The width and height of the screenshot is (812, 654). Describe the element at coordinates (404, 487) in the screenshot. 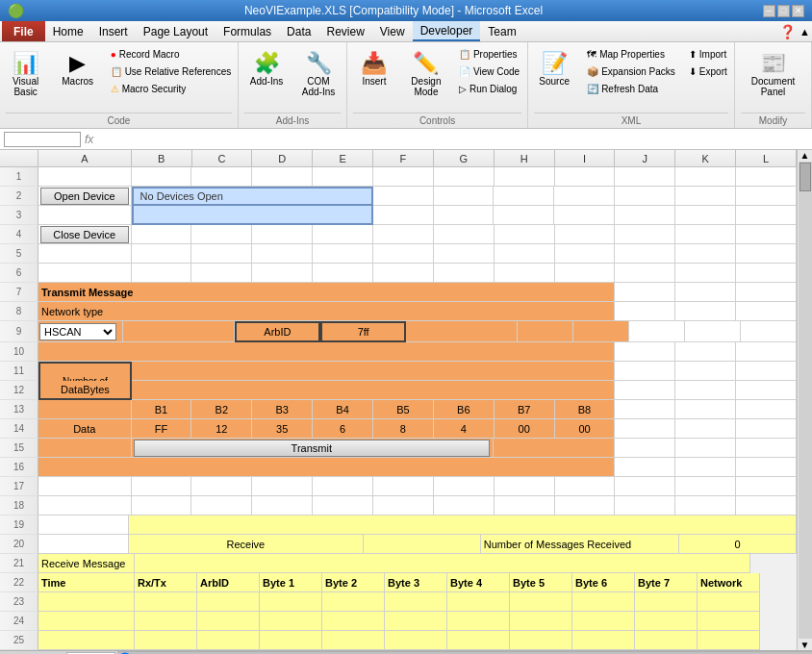

I see `cell-f17` at that location.